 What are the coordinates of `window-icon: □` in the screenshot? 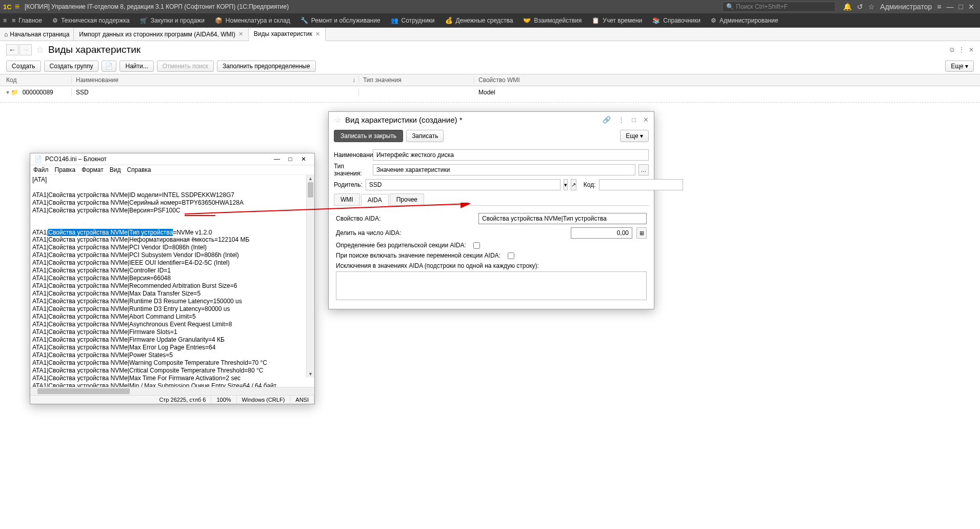 It's located at (634, 120).